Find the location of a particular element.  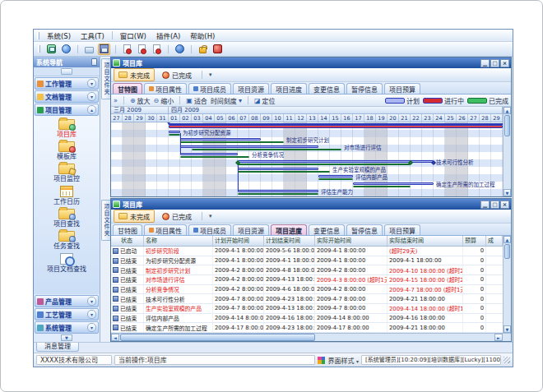

column-header-实际结束时间: 实际结束时间 is located at coordinates (425, 241).